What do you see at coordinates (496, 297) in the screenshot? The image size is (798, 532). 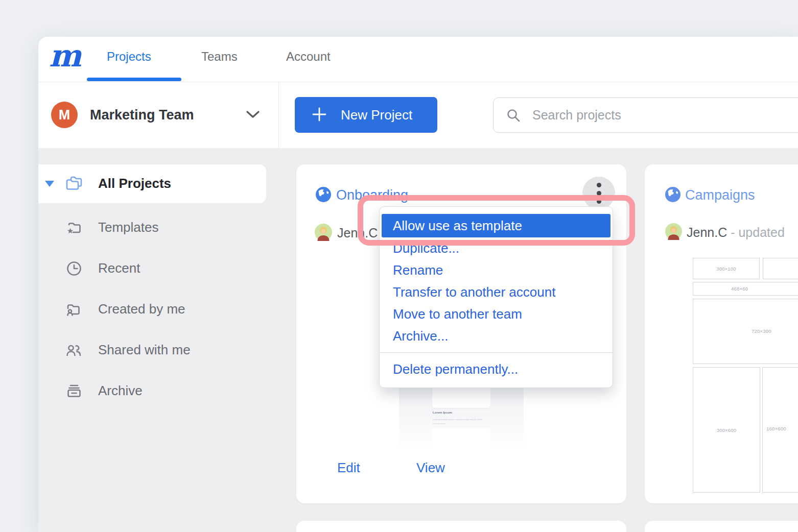 I see `project-context-menu: Allow use as template Duplicate... Renam…` at bounding box center [496, 297].